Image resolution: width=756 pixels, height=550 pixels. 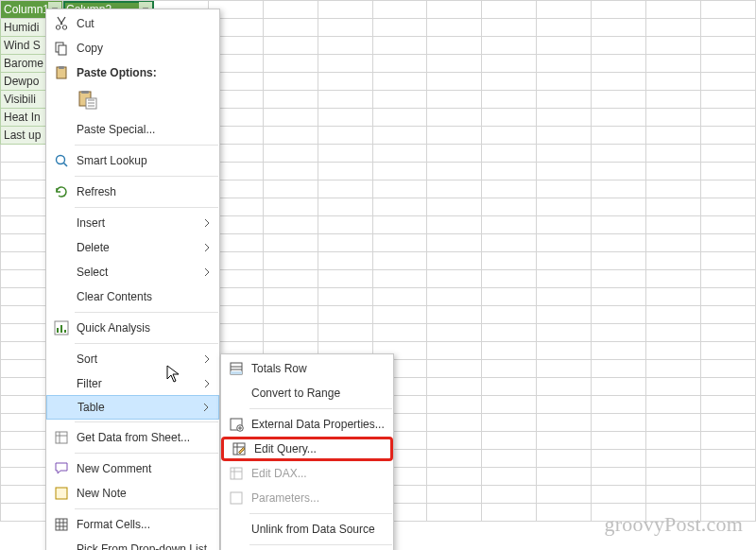 I want to click on totals-row-icon, so click(x=236, y=369).